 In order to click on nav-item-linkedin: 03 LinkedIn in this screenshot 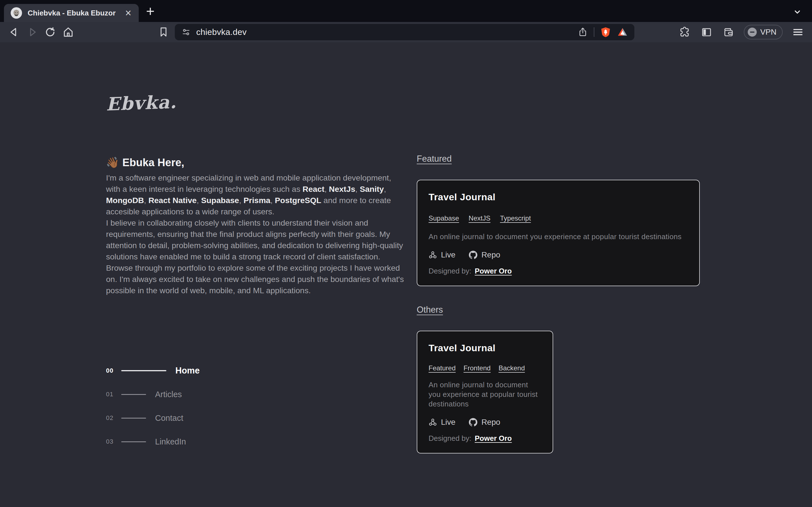, I will do `click(153, 442)`.